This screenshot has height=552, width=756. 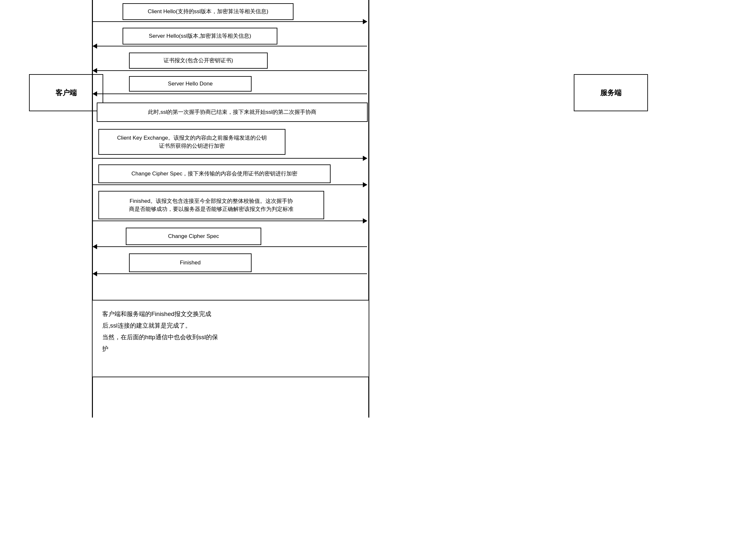 I want to click on certificate-arrow, so click(x=230, y=71).